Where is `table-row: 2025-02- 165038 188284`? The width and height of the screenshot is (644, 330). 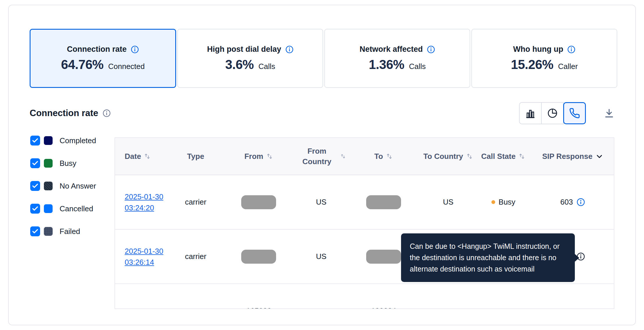
table-row: 2025-02- 165038 188284 is located at coordinates (364, 297).